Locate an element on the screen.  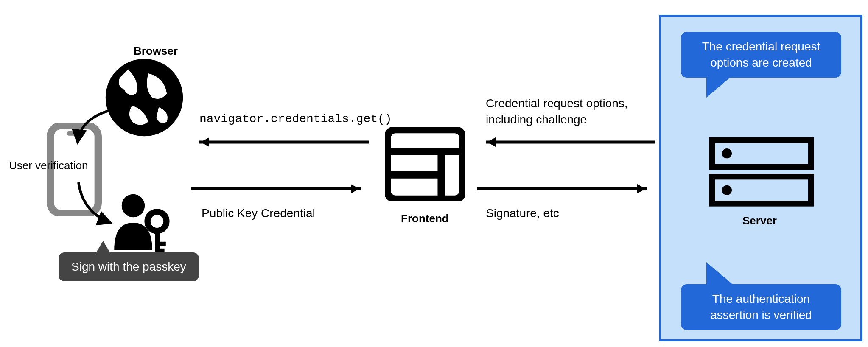
browser-label: Browser is located at coordinates (156, 51).